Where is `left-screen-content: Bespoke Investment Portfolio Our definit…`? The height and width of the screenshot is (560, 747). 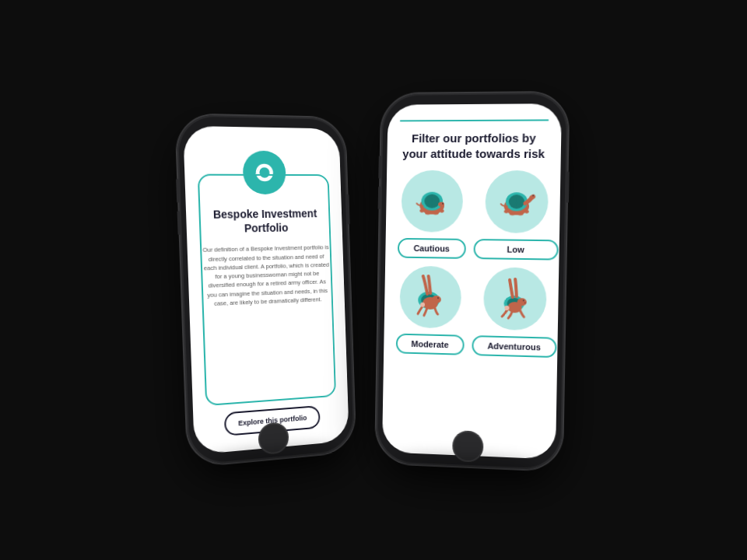 left-screen-content: Bespoke Investment Portfolio Our definit… is located at coordinates (266, 291).